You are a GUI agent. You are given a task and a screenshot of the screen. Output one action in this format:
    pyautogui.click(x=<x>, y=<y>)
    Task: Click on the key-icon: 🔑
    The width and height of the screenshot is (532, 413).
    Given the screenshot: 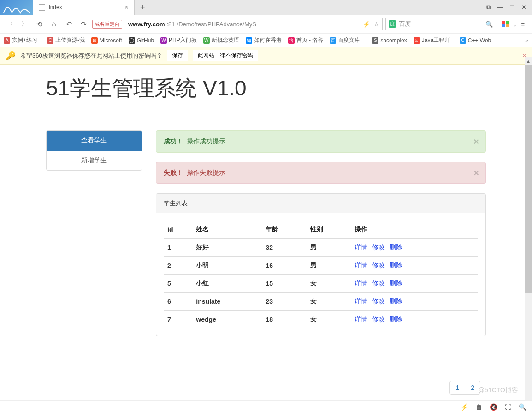 What is the action you would take?
    pyautogui.click(x=11, y=56)
    